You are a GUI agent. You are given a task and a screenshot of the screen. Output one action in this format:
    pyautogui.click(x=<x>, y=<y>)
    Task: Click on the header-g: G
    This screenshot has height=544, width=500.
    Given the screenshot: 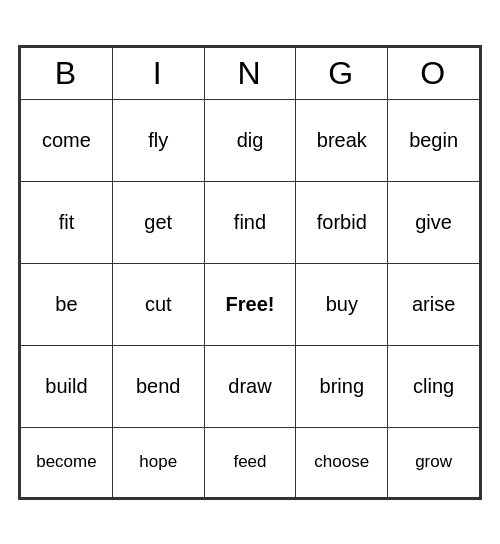 What is the action you would take?
    pyautogui.click(x=342, y=73)
    